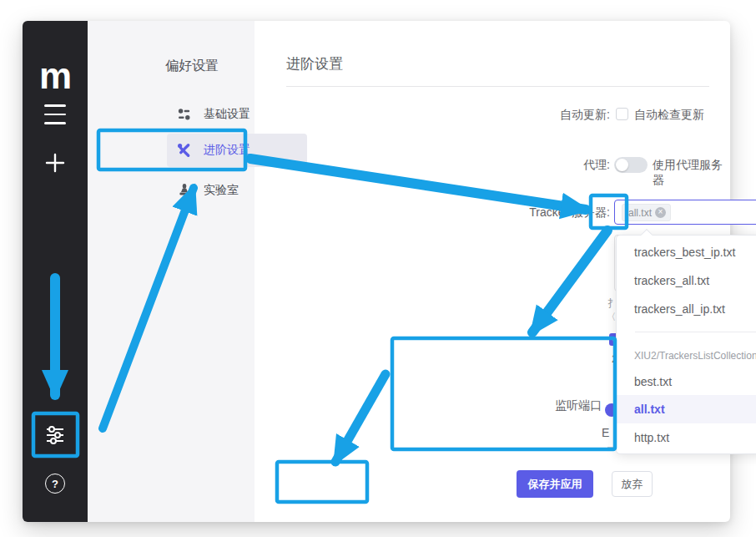 The width and height of the screenshot is (756, 537). Describe the element at coordinates (221, 190) in the screenshot. I see `sidebar-item-label: 实验室` at that location.